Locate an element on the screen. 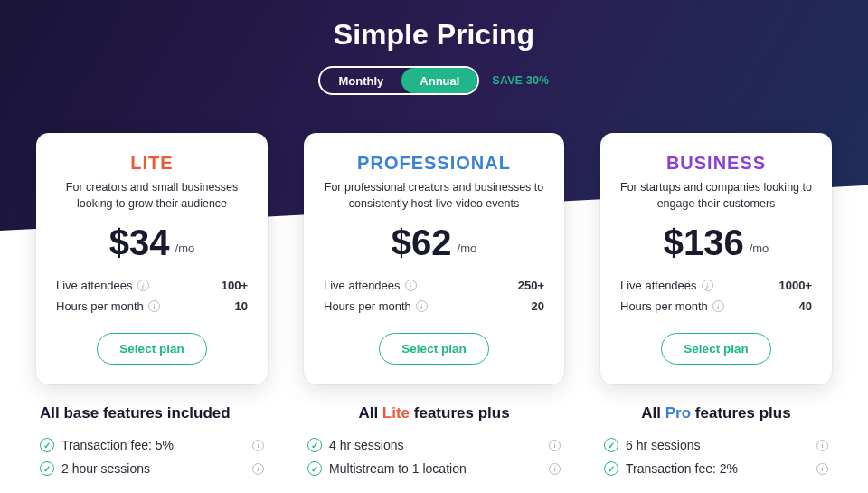 The width and height of the screenshot is (868, 493). features-lite: All base features included ✓Transaction … is located at coordinates (152, 442).